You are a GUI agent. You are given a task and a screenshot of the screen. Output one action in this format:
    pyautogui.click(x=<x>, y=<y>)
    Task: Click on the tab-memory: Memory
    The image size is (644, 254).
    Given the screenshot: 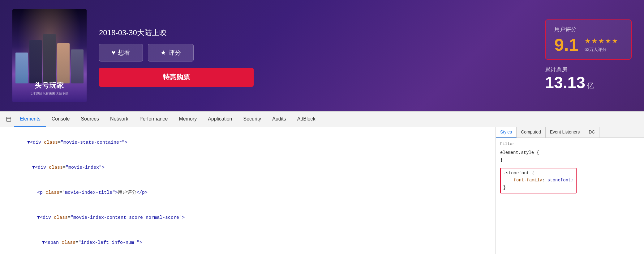 What is the action you would take?
    pyautogui.click(x=188, y=119)
    